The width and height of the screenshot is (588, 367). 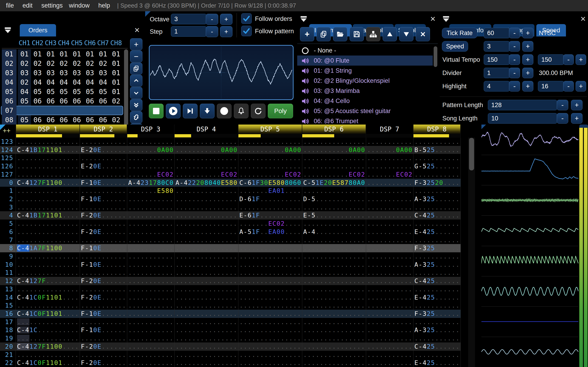 I want to click on pattern-row: 20C-4127F1100....F-20E..................…, so click(x=230, y=347).